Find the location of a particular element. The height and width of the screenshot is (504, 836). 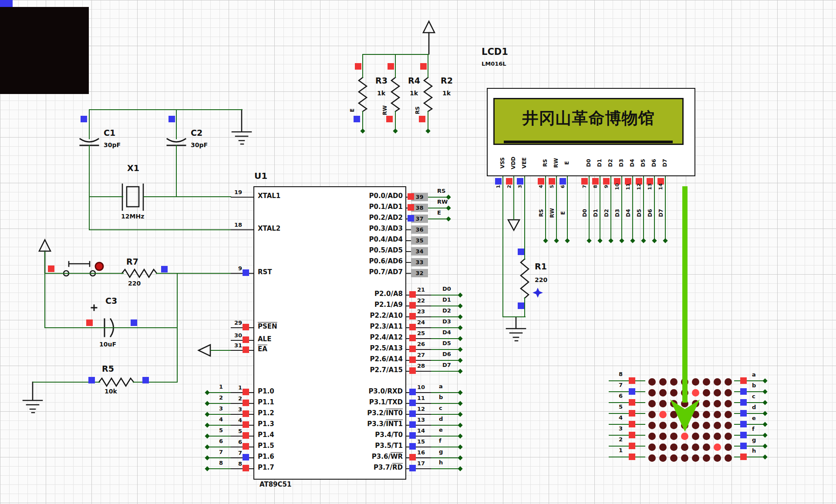

pin-number: 6 is located at coordinates (233, 442).